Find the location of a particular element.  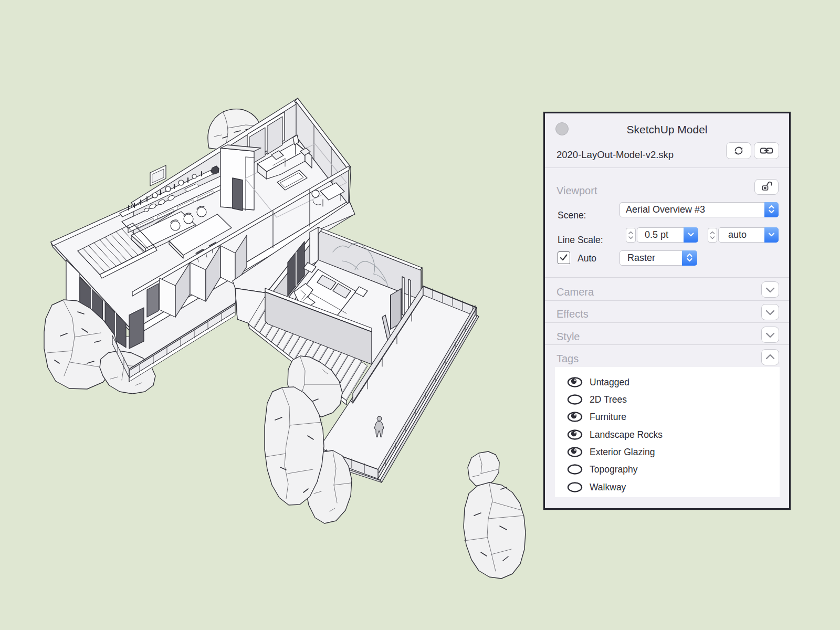

svg-text: Walkway is located at coordinates (608, 487).